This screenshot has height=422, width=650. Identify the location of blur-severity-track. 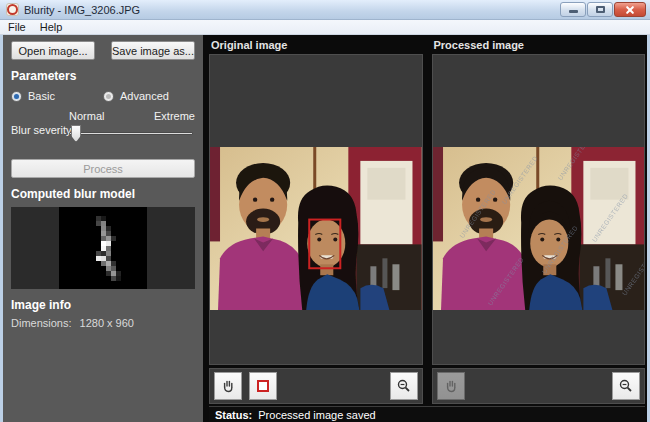
(131, 134).